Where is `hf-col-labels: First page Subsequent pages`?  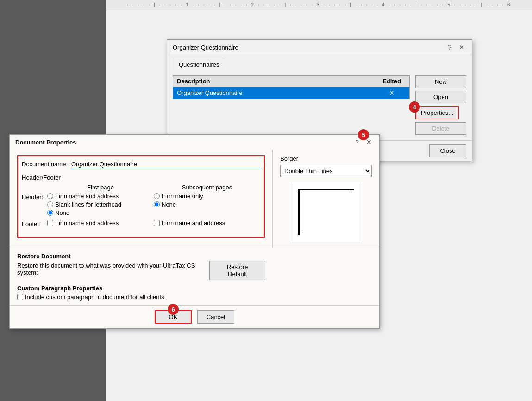 hf-col-labels: First page Subsequent pages is located at coordinates (154, 187).